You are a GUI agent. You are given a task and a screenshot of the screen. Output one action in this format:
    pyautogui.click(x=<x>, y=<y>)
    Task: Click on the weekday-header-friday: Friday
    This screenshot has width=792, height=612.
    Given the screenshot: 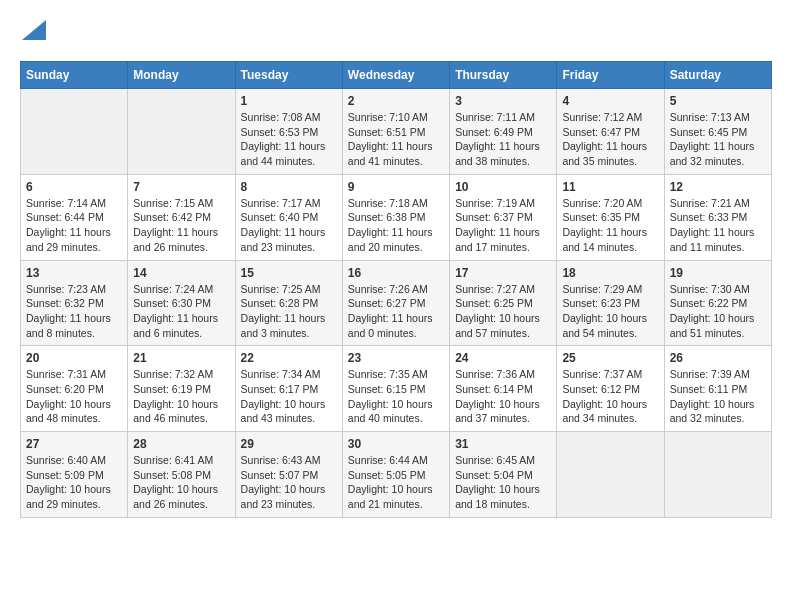 What is the action you would take?
    pyautogui.click(x=610, y=76)
    